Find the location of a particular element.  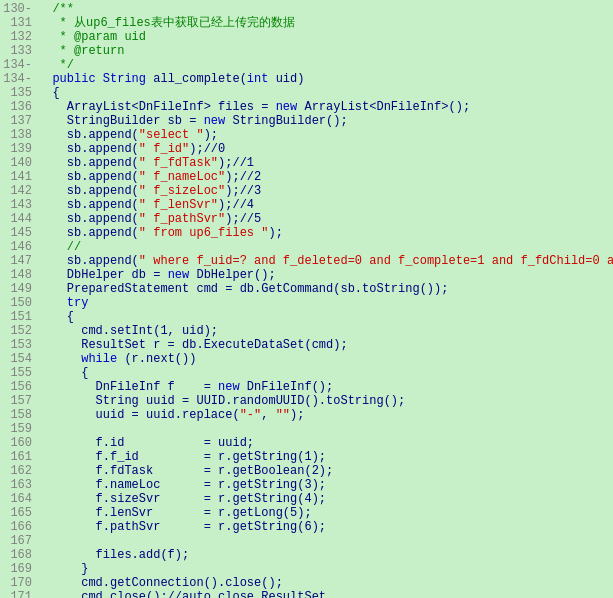

line-number: 137 is located at coordinates (19, 121).